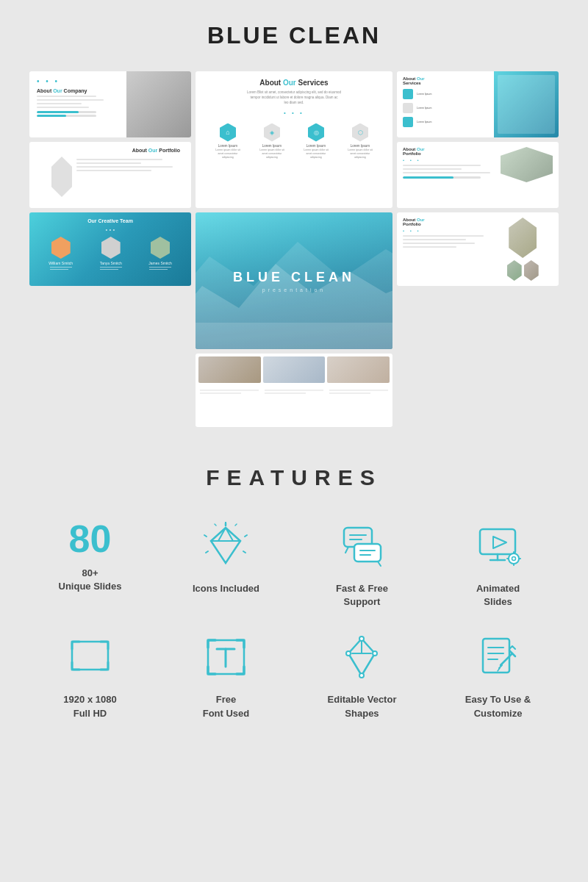 This screenshot has width=588, height=882. I want to click on services-title-big: About Our Services, so click(294, 82).